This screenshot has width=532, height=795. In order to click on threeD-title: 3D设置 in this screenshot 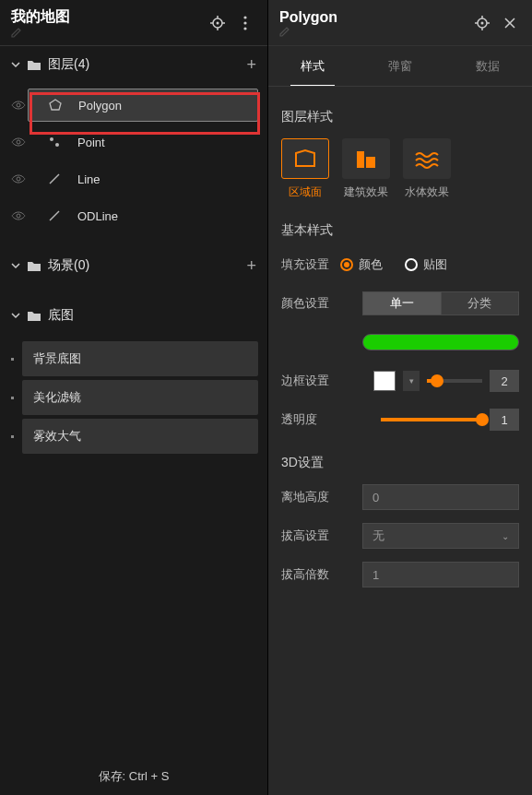, I will do `click(400, 463)`.